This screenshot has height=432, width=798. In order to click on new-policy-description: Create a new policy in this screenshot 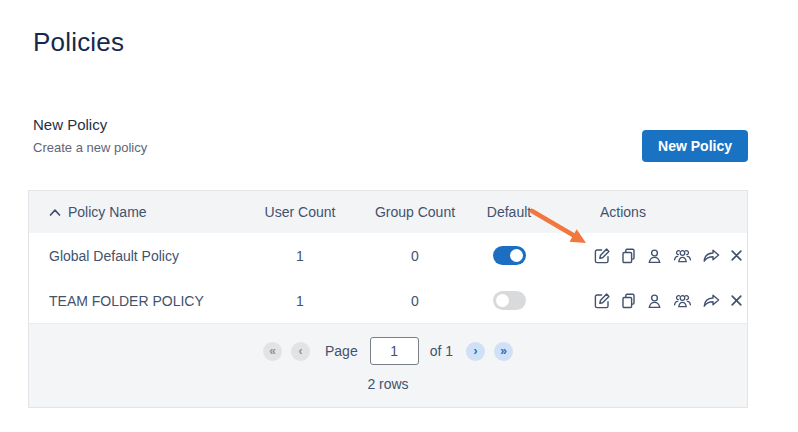, I will do `click(90, 148)`.